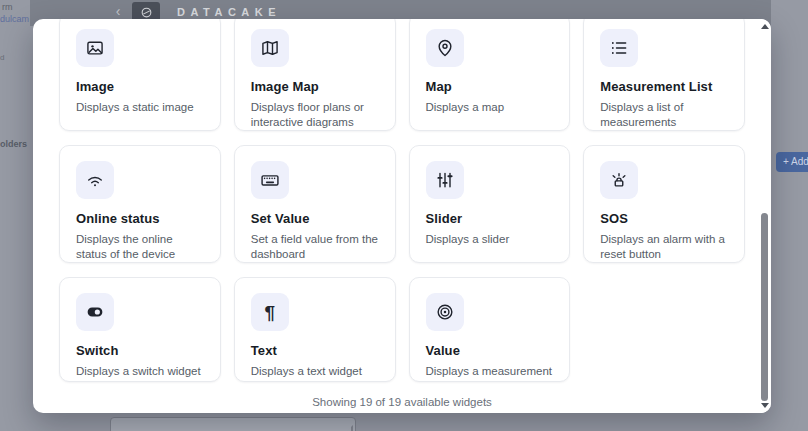 The height and width of the screenshot is (431, 808). I want to click on add-button: + Add, so click(792, 162).